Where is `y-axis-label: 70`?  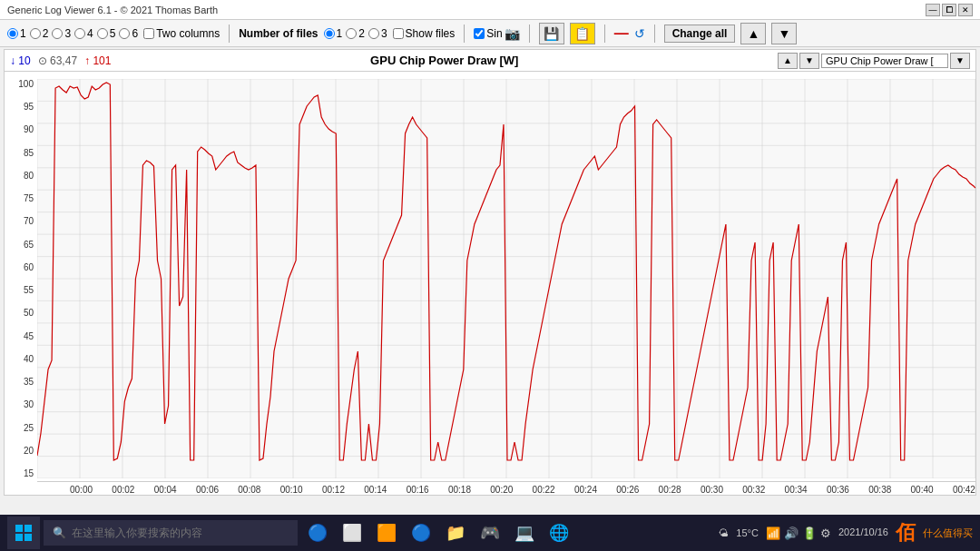 y-axis-label: 70 is located at coordinates (29, 221).